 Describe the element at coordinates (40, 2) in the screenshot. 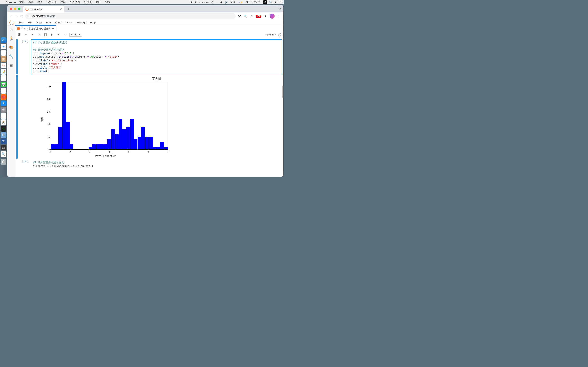

I see `menu-view: 视图` at that location.